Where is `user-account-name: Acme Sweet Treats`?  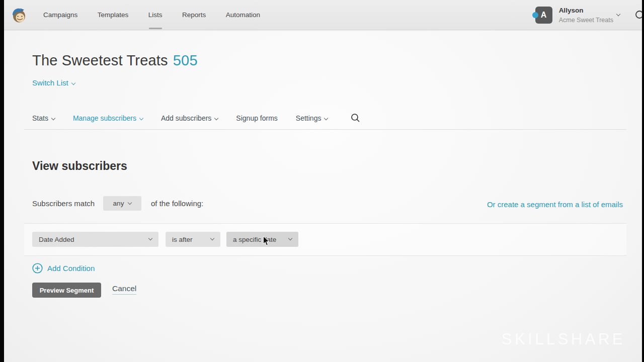
user-account-name: Acme Sweet Treats is located at coordinates (586, 20).